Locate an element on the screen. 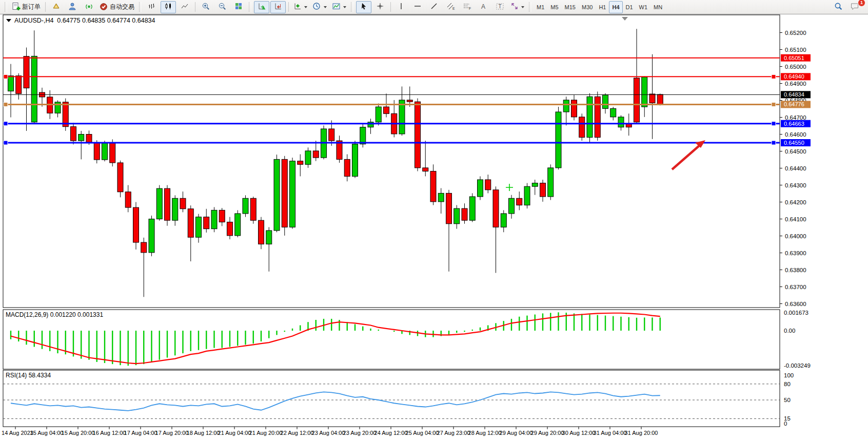  timeframe-m5: M5 is located at coordinates (554, 7).